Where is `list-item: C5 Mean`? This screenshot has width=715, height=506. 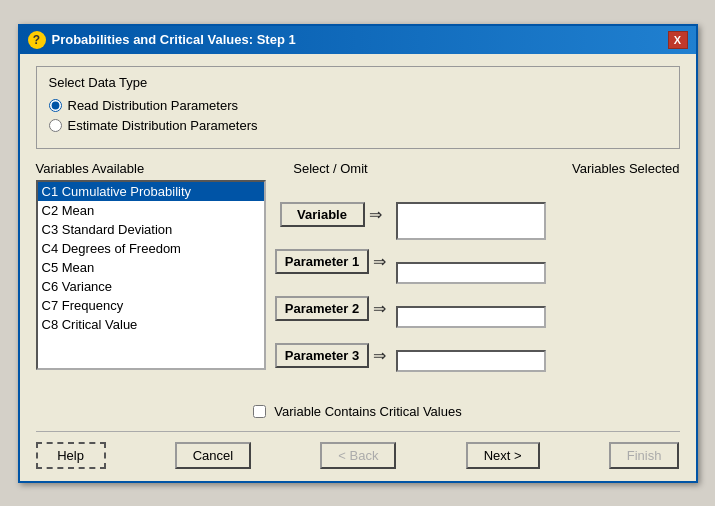 list-item: C5 Mean is located at coordinates (151, 268).